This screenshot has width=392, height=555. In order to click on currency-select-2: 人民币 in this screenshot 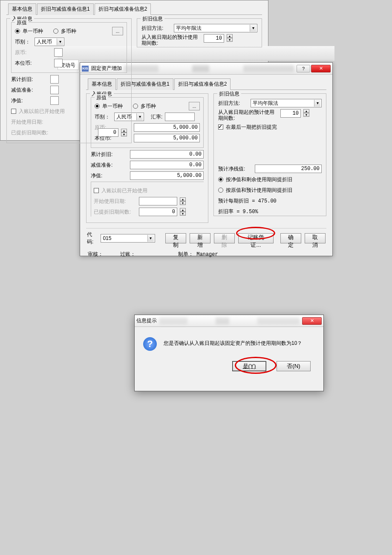, I will do `click(49, 42)`.